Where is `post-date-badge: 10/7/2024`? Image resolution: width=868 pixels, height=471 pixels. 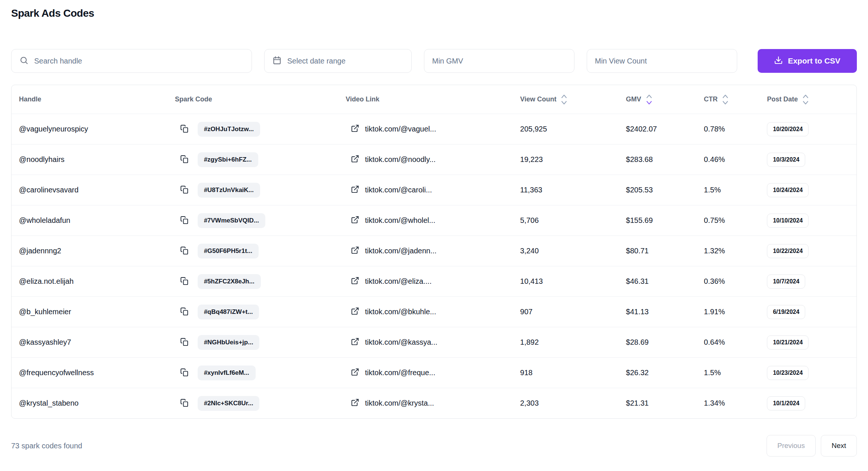 post-date-badge: 10/7/2024 is located at coordinates (786, 282).